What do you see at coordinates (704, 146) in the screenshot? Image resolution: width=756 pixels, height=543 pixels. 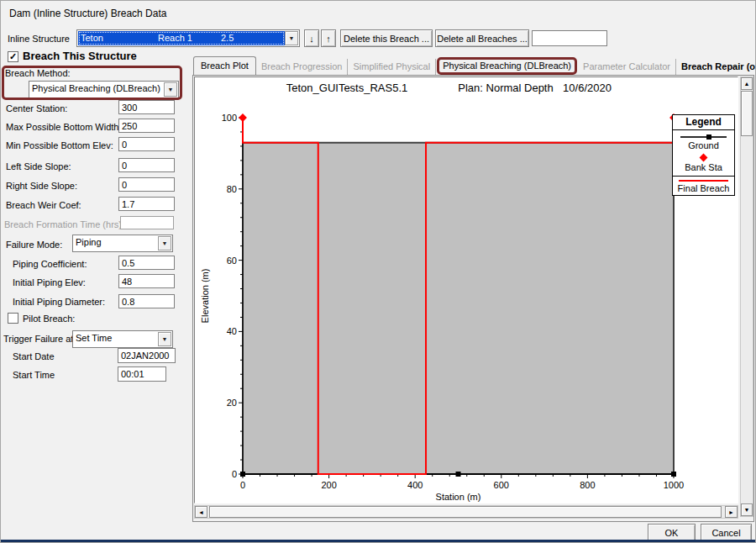 I see `legend-entry-ground: Ground` at bounding box center [704, 146].